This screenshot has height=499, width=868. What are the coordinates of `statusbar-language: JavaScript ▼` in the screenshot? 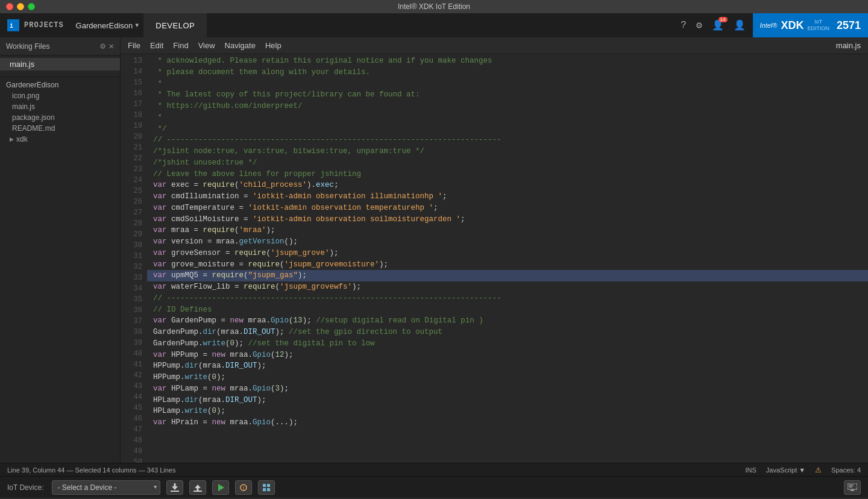 It's located at (786, 470).